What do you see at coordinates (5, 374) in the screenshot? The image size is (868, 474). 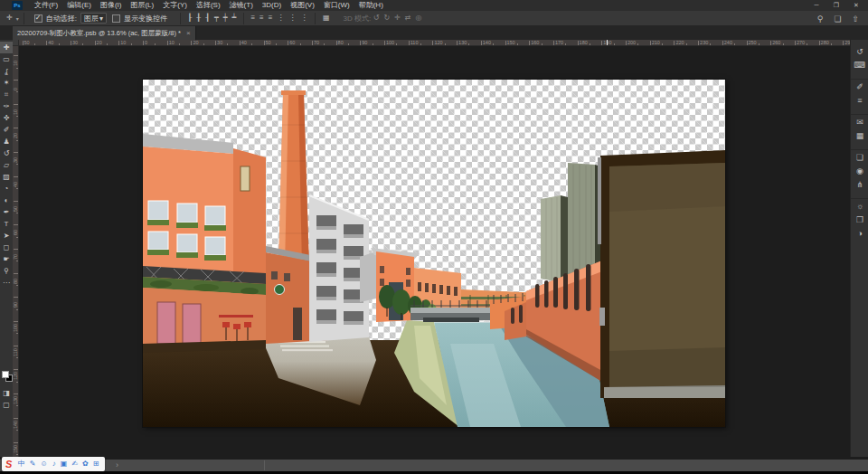 I see `foreground-color-swatch` at bounding box center [5, 374].